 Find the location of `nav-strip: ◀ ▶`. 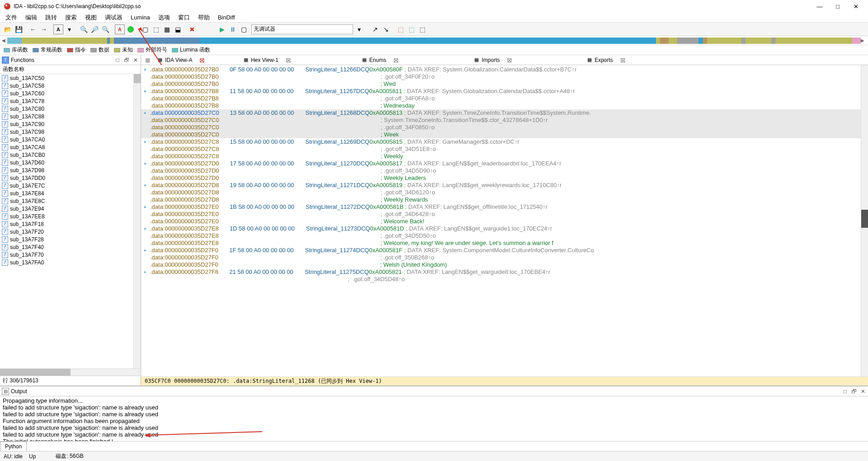

nav-strip: ◀ ▶ is located at coordinates (434, 41).